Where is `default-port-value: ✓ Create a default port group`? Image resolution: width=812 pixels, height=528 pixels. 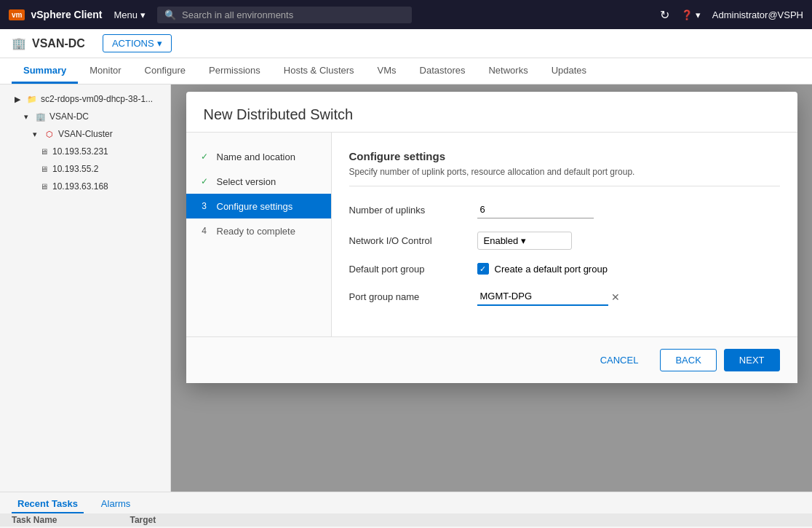 default-port-value: ✓ Create a default port group is located at coordinates (629, 269).